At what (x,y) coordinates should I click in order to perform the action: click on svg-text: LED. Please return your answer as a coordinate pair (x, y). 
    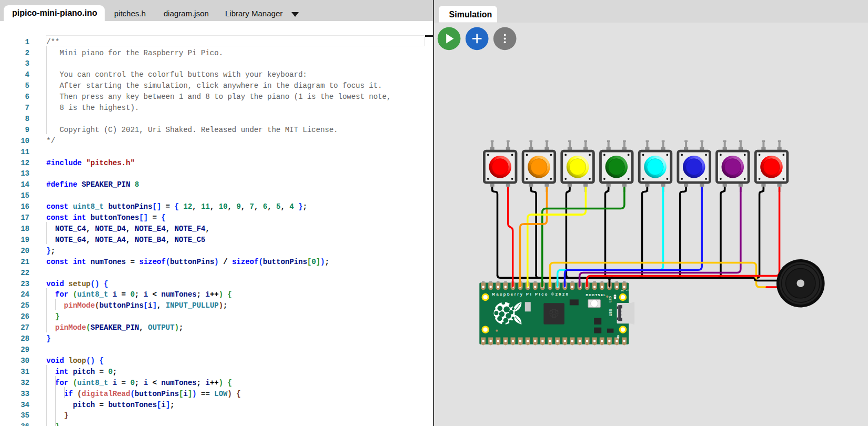
    Looking at the image, I should click on (610, 299).